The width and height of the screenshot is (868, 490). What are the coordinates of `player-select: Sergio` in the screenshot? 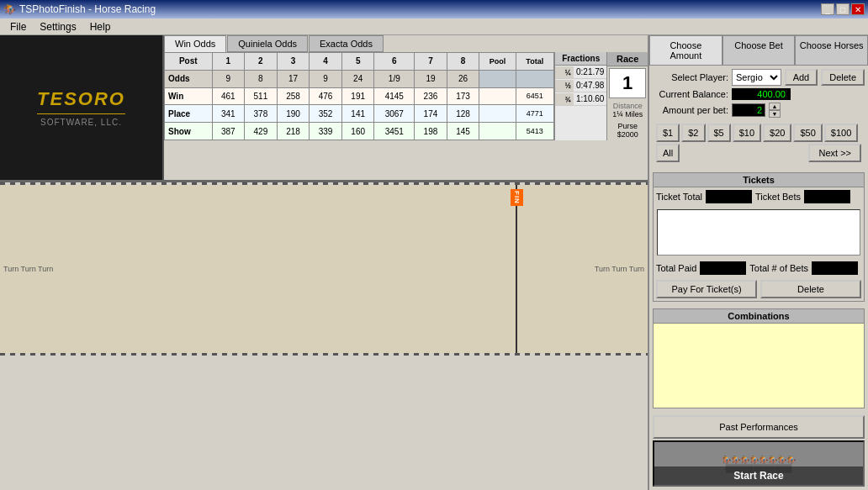 It's located at (757, 77).